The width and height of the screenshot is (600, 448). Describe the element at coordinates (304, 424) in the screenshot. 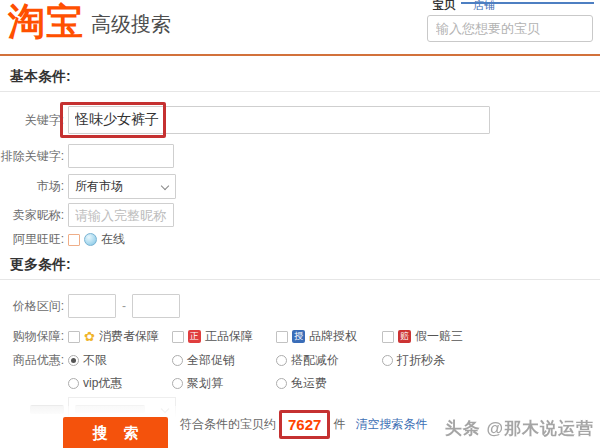

I see `result-line: 符合条件的宝贝约 7627 件 清空搜索条件` at that location.